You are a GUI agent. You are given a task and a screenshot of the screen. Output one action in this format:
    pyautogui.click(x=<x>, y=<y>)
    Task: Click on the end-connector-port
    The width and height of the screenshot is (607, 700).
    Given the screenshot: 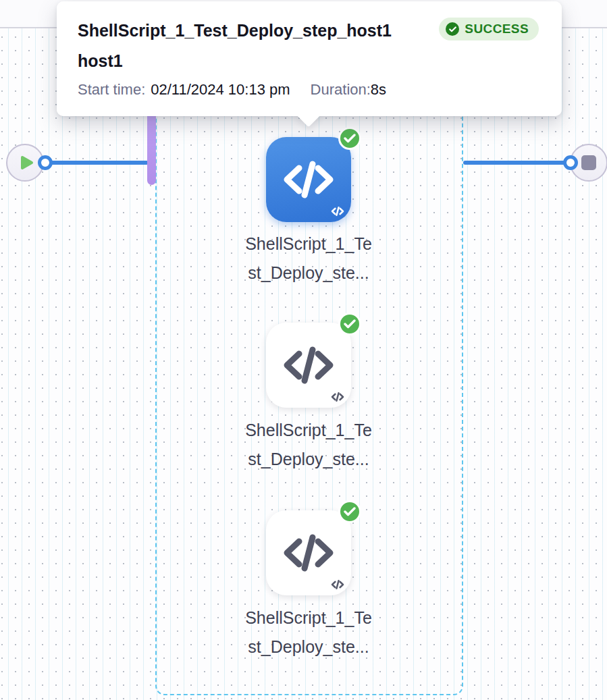 What is the action you would take?
    pyautogui.click(x=571, y=163)
    